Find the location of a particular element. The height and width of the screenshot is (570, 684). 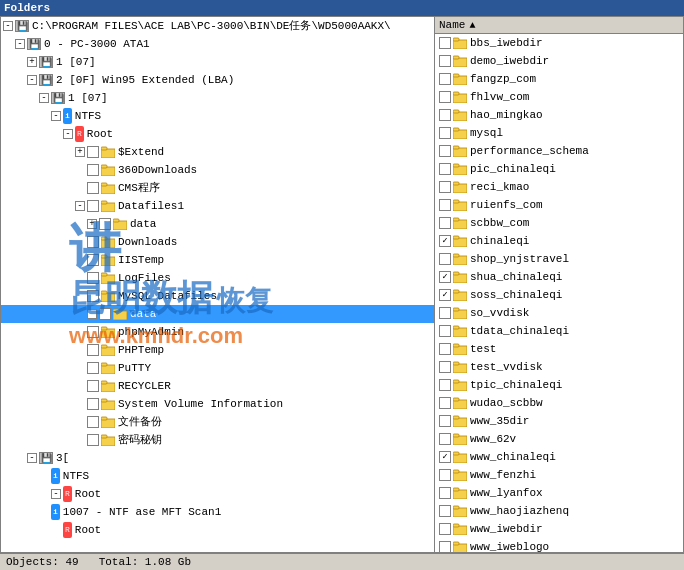

right-list-item: test is located at coordinates (559, 349).